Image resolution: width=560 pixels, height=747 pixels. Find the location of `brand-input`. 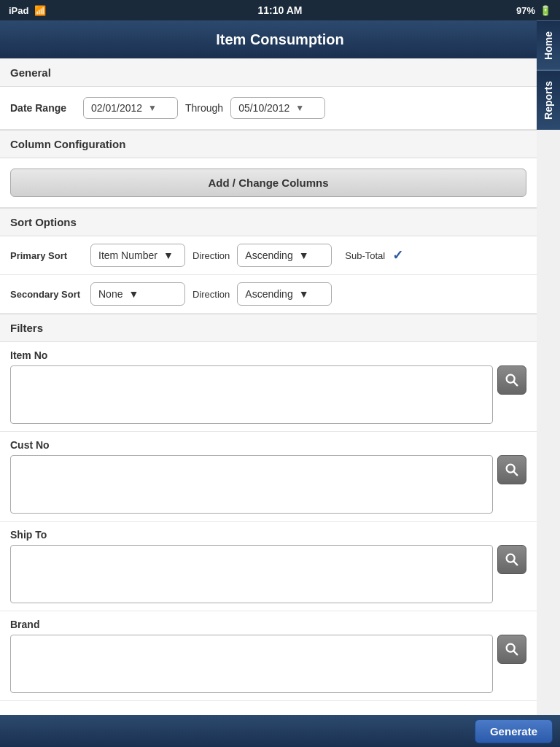

brand-input is located at coordinates (252, 664).